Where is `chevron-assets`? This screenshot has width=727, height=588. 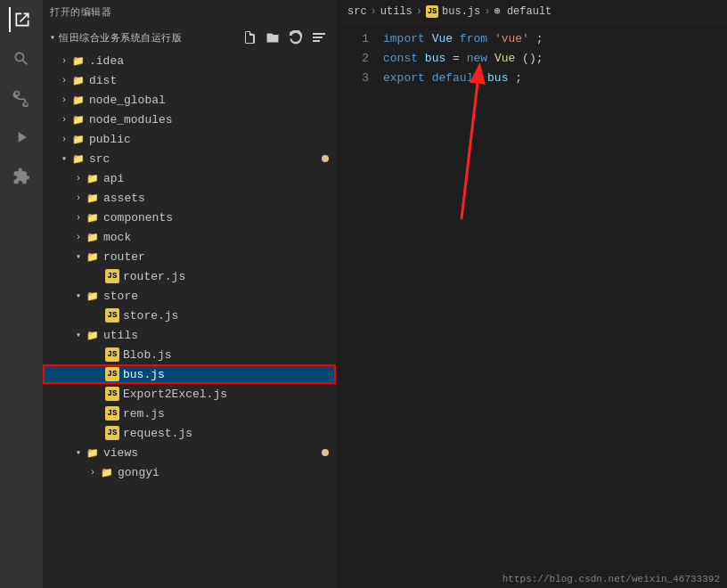 chevron-assets is located at coordinates (78, 198).